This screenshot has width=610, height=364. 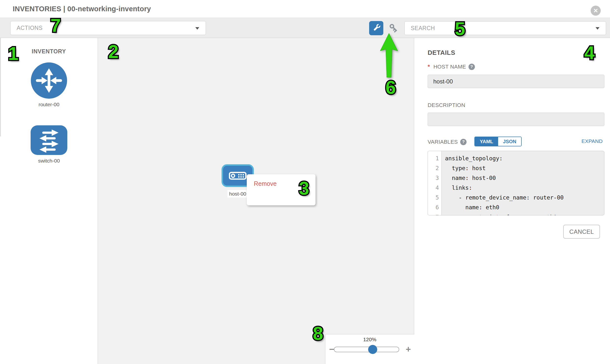 I want to click on code-line: ansible_topology:, so click(x=524, y=158).